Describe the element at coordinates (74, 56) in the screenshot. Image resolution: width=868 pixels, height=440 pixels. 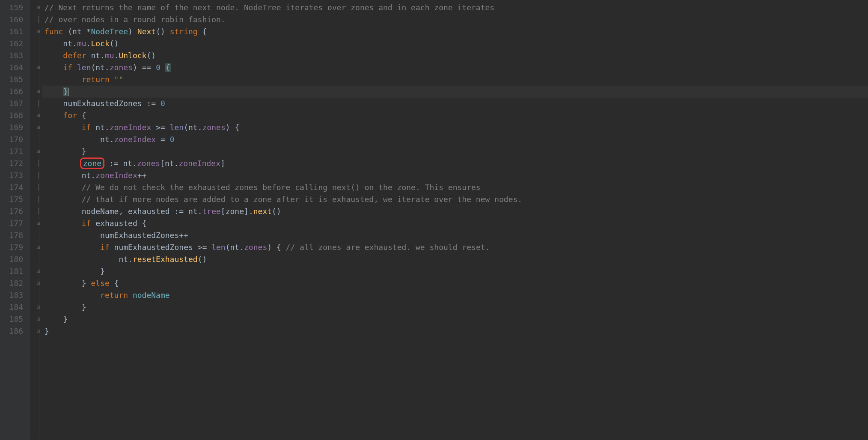
I see `token-kw: defer` at that location.